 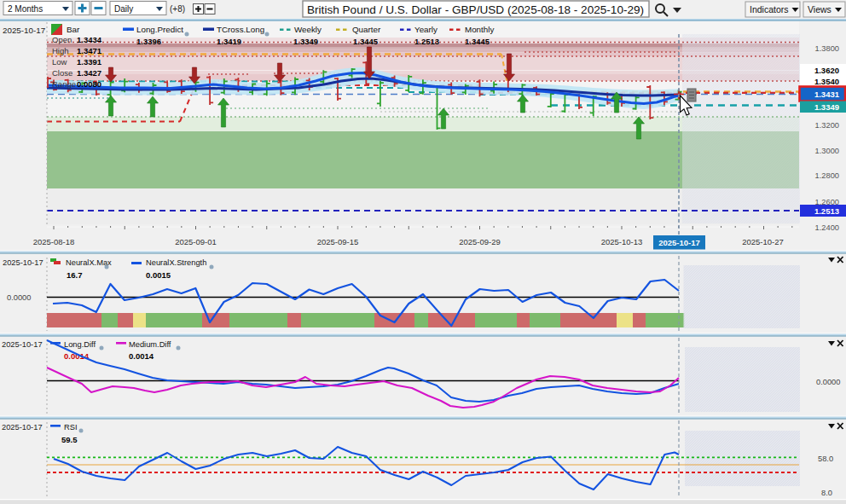 What do you see at coordinates (64, 84) in the screenshot?
I see `svg-text: Range` at bounding box center [64, 84].